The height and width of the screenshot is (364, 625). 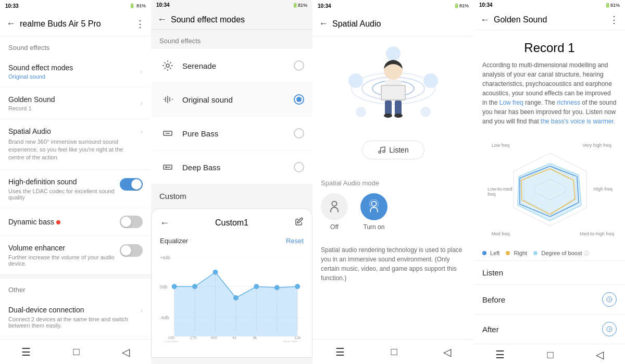 What do you see at coordinates (299, 223) in the screenshot?
I see `eq-edit-btn` at bounding box center [299, 223].